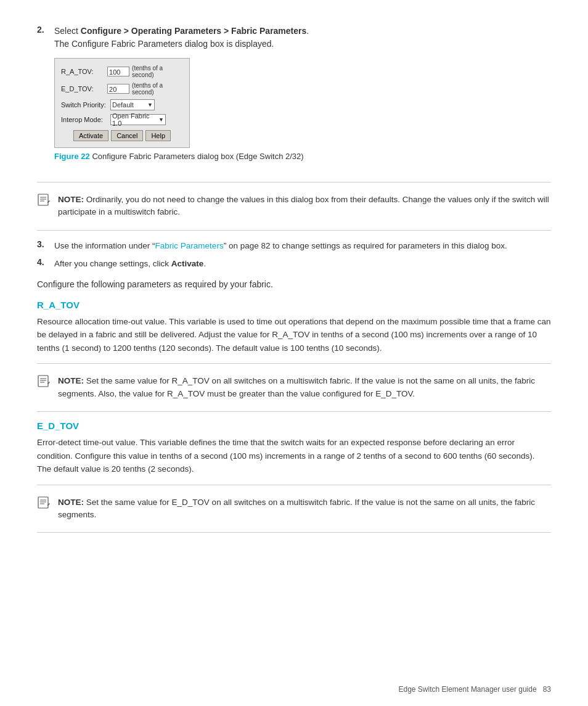  Describe the element at coordinates (303, 157) in the screenshot. I see `figure-caption: Figure 22 Configure Fabric Parameters di…` at that location.